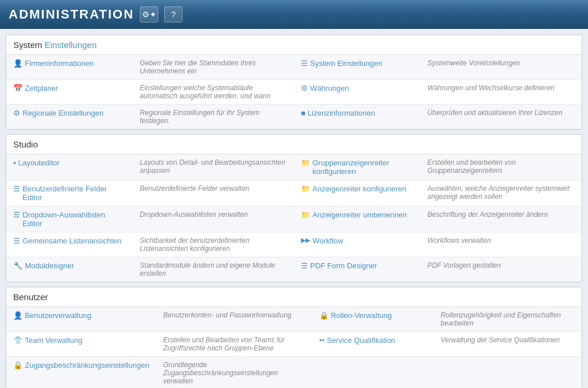 The height and width of the screenshot is (388, 588). Describe the element at coordinates (357, 245) in the screenshot. I see `cell-link2: ▶▶ Workflow` at that location.